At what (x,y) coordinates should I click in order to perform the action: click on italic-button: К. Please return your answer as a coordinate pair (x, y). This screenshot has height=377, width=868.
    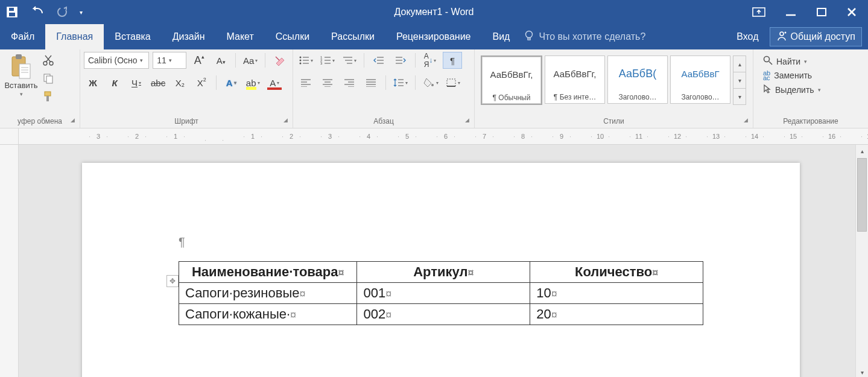
    Looking at the image, I should click on (115, 83).